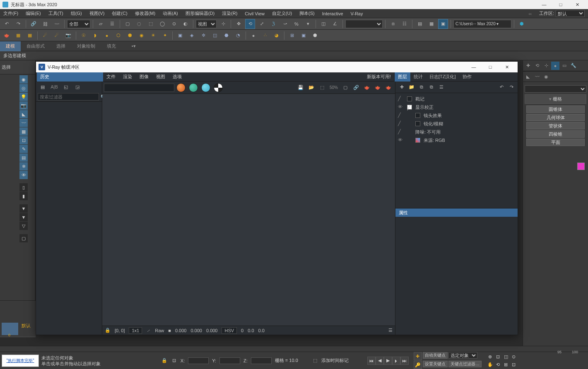  I want to click on undo-button: ↶, so click(7, 24).